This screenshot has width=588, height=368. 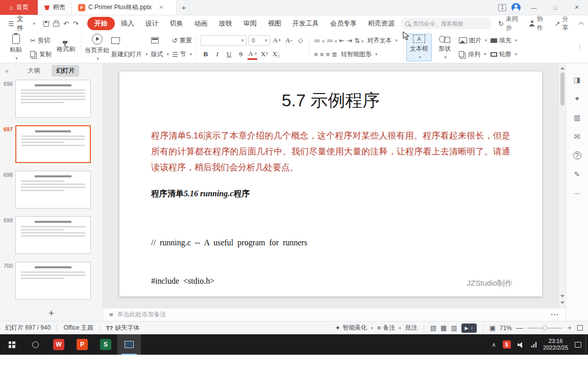 What do you see at coordinates (445, 48) in the screenshot?
I see `shapes-button: 形状` at bounding box center [445, 48].